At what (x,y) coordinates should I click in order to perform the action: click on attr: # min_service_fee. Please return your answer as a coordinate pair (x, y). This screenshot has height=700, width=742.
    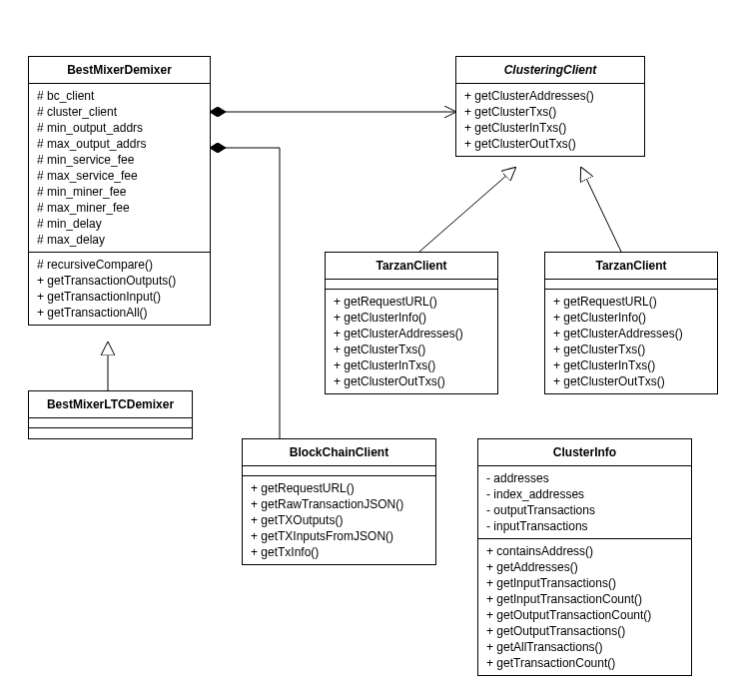
    Looking at the image, I should click on (120, 160).